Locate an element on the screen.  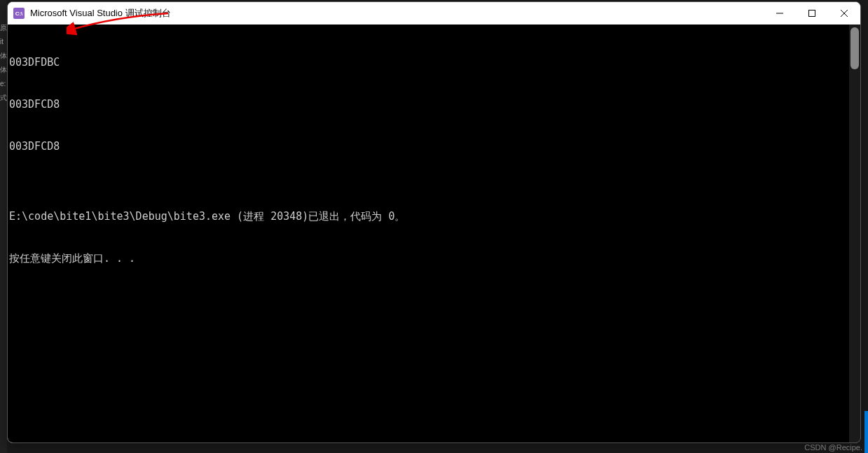
maximize-icon is located at coordinates (812, 13).